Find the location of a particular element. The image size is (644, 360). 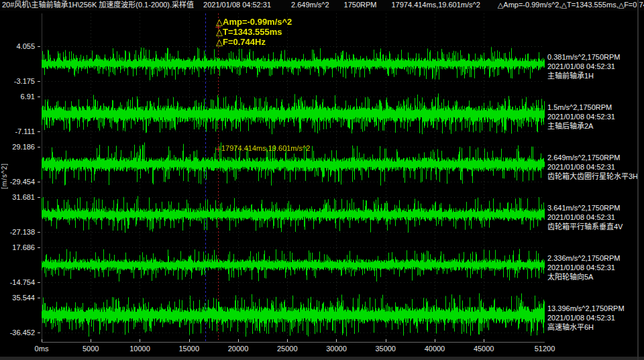

x-tick-label-30000: 30000 is located at coordinates (337, 349).